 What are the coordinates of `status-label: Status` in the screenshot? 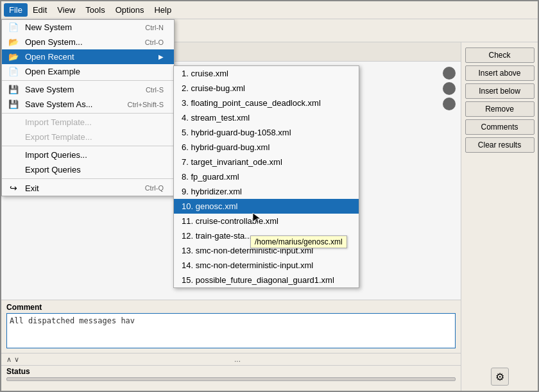 It's located at (231, 371).